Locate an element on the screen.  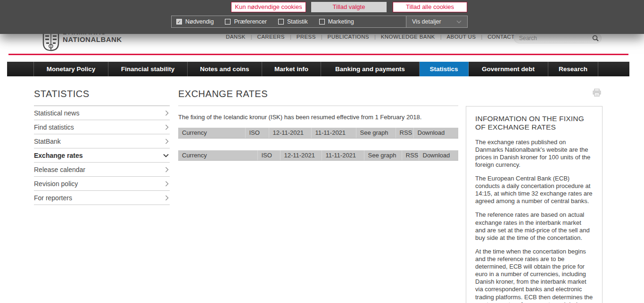
print-icon is located at coordinates (597, 92).